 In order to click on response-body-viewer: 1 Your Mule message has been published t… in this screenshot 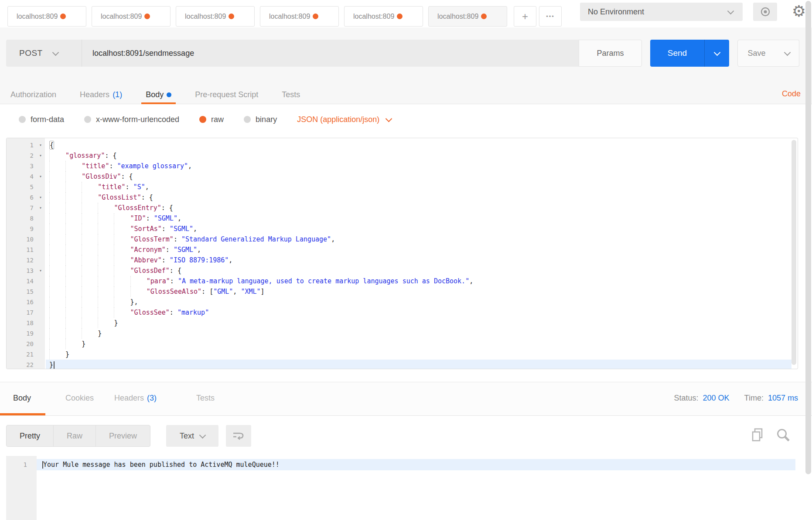, I will do `click(402, 488)`.